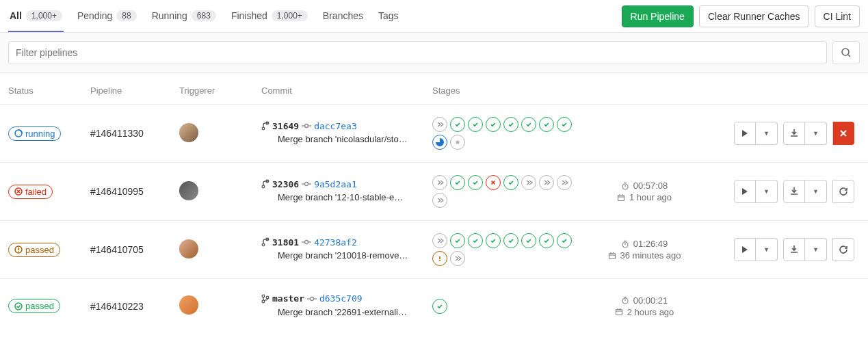  Describe the element at coordinates (434, 89) in the screenshot. I see `column-headers: Status Pipeline Triggerer Commit Stages` at that location.